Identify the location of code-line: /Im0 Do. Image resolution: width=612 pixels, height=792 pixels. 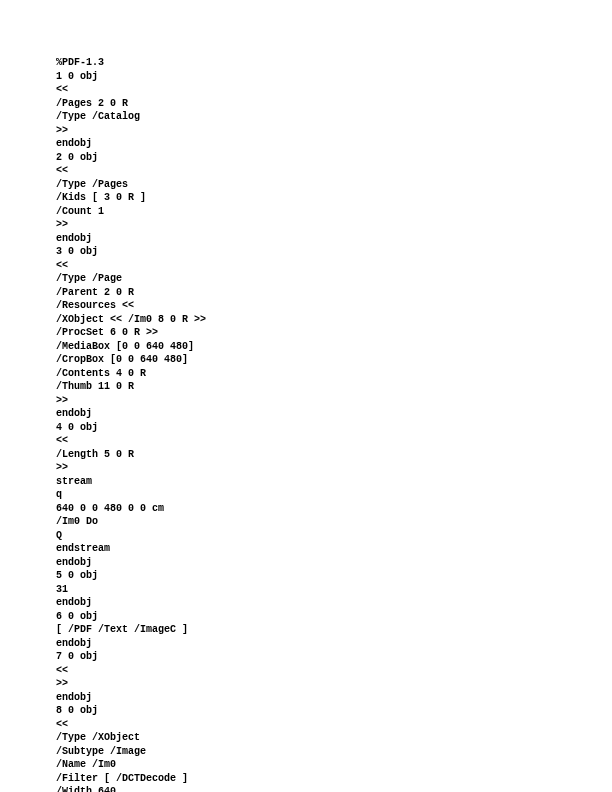
(334, 522).